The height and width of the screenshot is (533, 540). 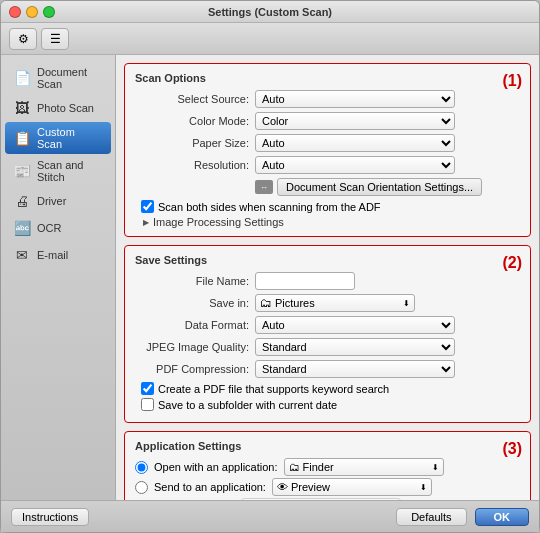 What do you see at coordinates (66, 108) in the screenshot?
I see `sidebar-label-photo-scan: Photo Scan` at bounding box center [66, 108].